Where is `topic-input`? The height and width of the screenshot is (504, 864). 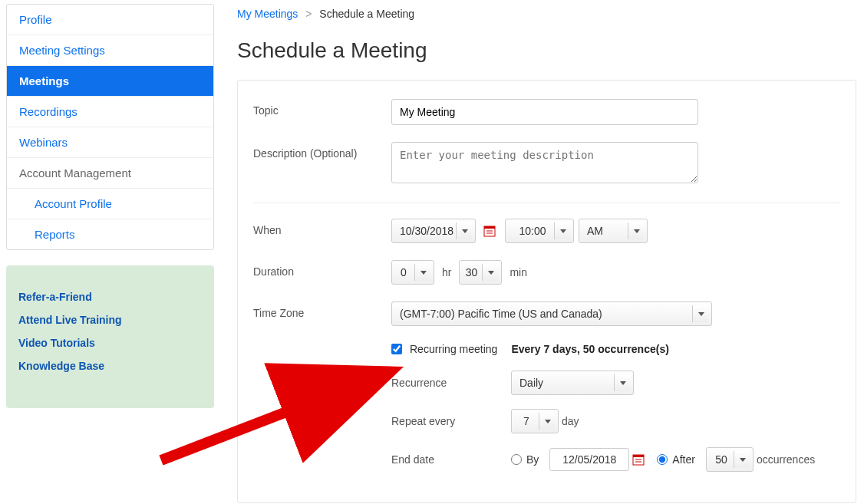
topic-input is located at coordinates (545, 112).